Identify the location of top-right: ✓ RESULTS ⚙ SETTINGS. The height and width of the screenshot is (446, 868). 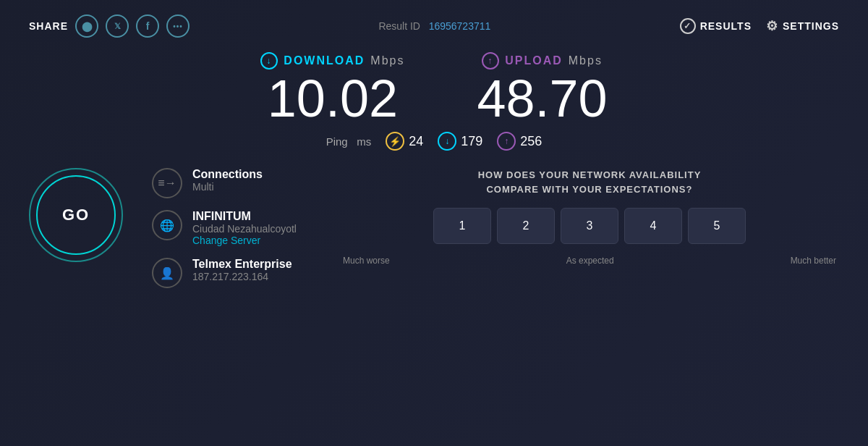
(760, 26).